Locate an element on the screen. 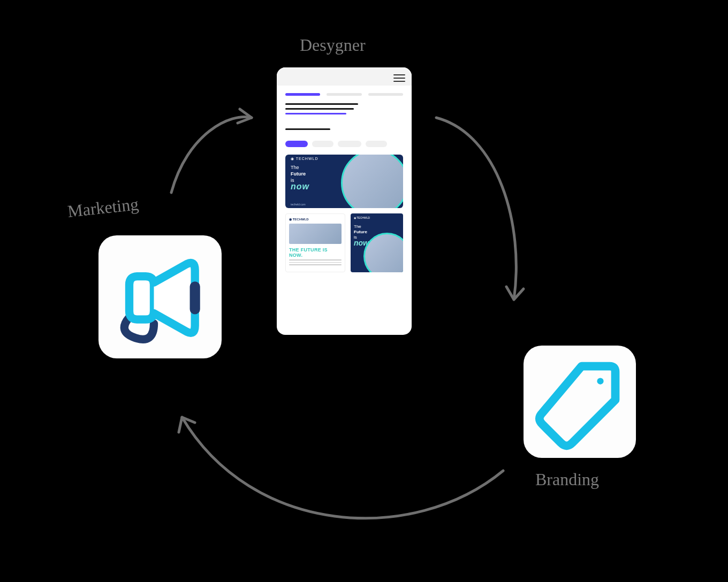 The height and width of the screenshot is (582, 728). label-marketing: Marketing is located at coordinates (103, 208).